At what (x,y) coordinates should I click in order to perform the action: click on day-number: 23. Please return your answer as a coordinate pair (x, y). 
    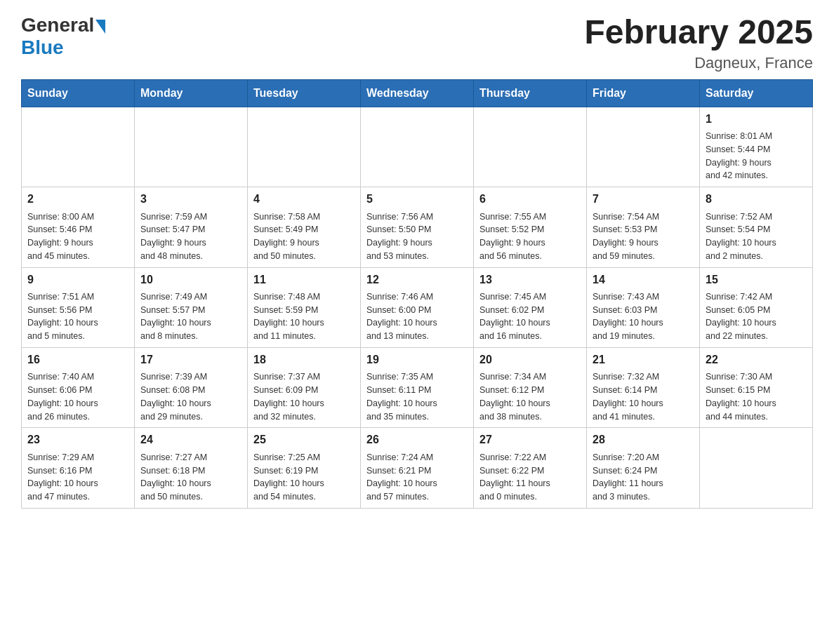
    Looking at the image, I should click on (78, 440).